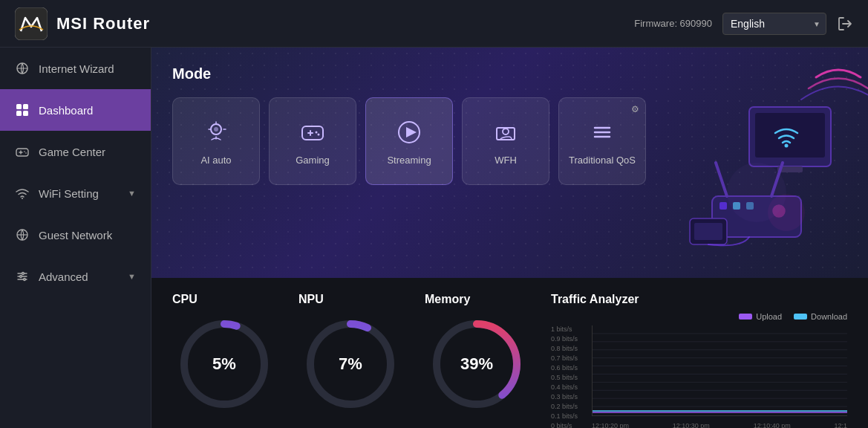 The image size is (868, 428). I want to click on header: MSI Router Firmware: 690990 English 中文 日…, so click(434, 24).